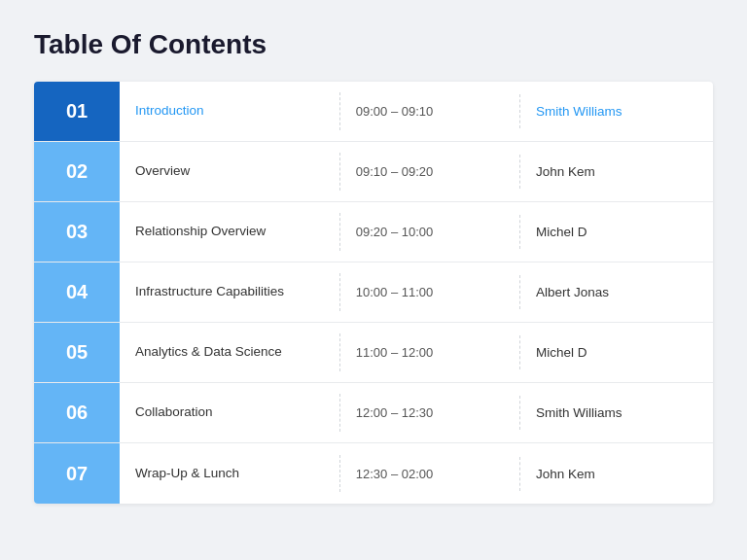 This screenshot has height=560, width=747. What do you see at coordinates (374, 293) in the screenshot?
I see `table-row: 04Infrastructure Capabilities10:00 – 11:…` at bounding box center [374, 293].